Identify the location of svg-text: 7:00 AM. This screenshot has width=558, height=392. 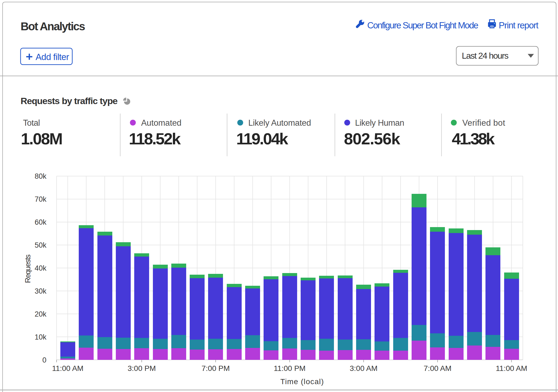
(438, 368).